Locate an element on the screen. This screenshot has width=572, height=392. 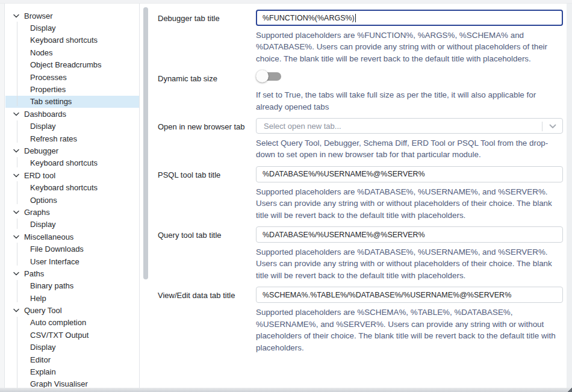
tree-item-nodes: Nodes is located at coordinates (72, 52).